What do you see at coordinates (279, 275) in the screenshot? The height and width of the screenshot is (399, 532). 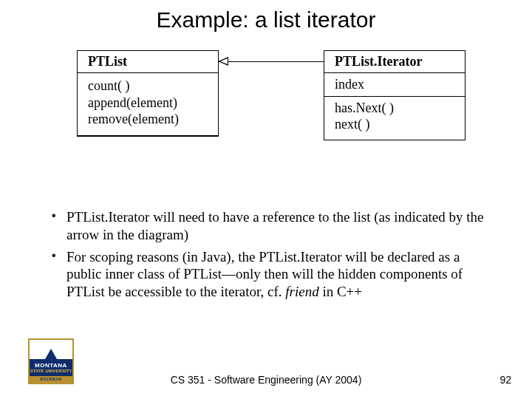 I see `bullet-item: For scoping reasons (in Java), the PTLis…` at bounding box center [279, 275].